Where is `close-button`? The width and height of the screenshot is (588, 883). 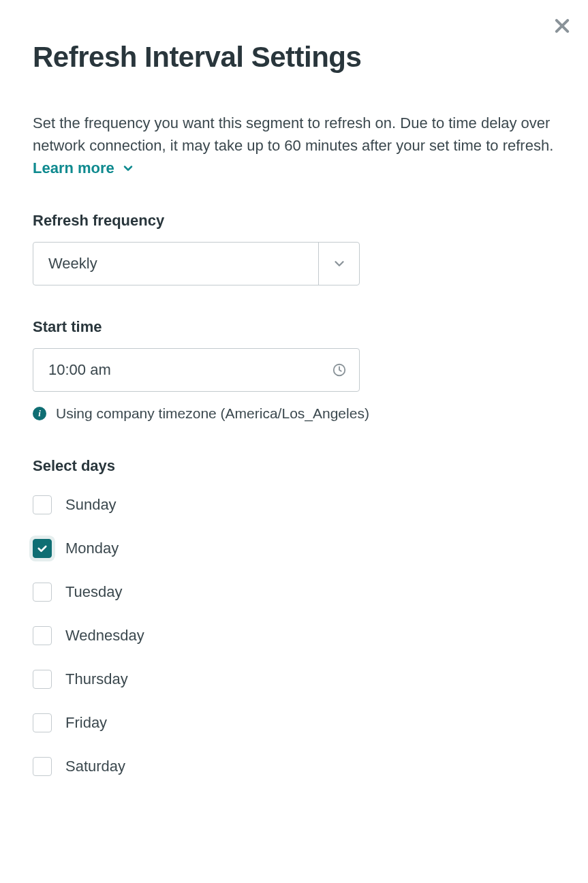
close-button is located at coordinates (562, 26).